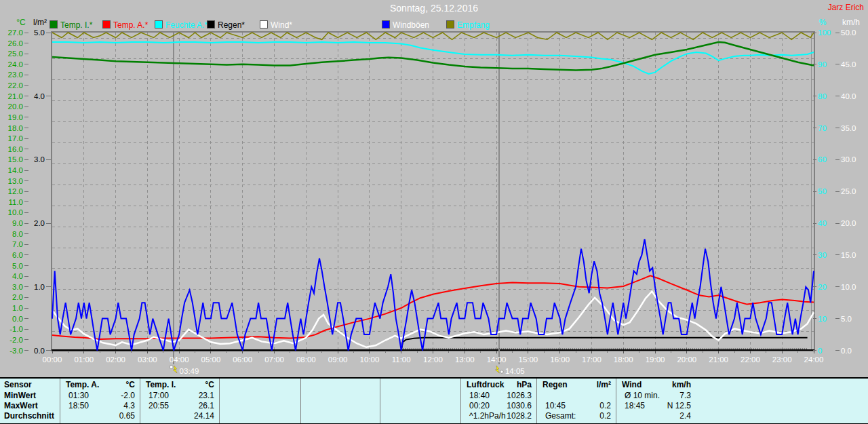  Describe the element at coordinates (100, 401) in the screenshot. I see `table-column-temp-a-: Temp. A.°C01:30-2.018:504.30.65` at that location.